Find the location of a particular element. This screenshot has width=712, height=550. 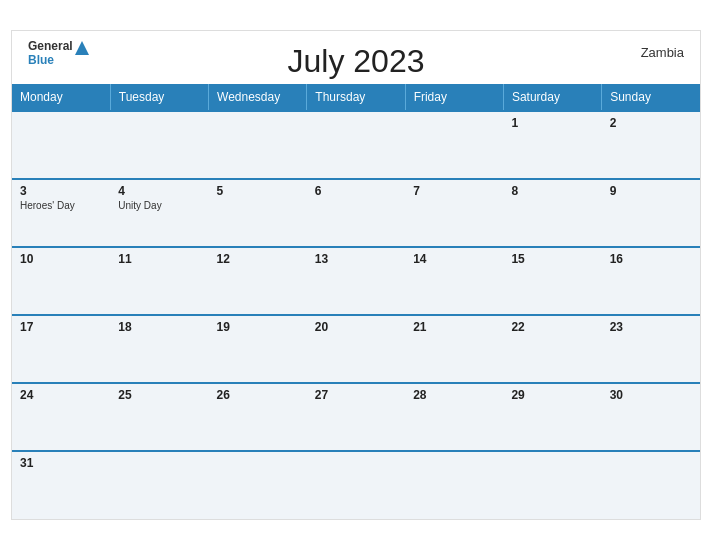

day-number: 7 is located at coordinates (454, 191).